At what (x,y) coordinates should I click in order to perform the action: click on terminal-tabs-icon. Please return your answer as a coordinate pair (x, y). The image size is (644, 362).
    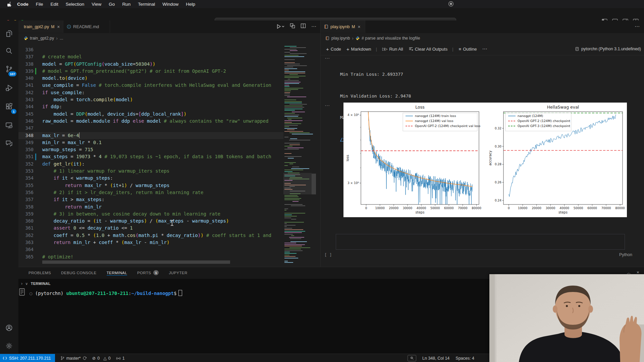
    Looking at the image, I should click on (22, 293).